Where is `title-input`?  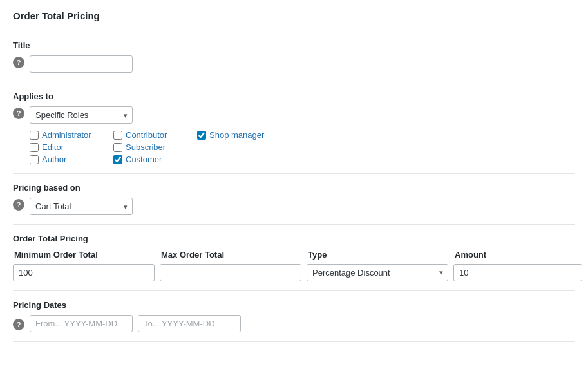 title-input is located at coordinates (81, 64).